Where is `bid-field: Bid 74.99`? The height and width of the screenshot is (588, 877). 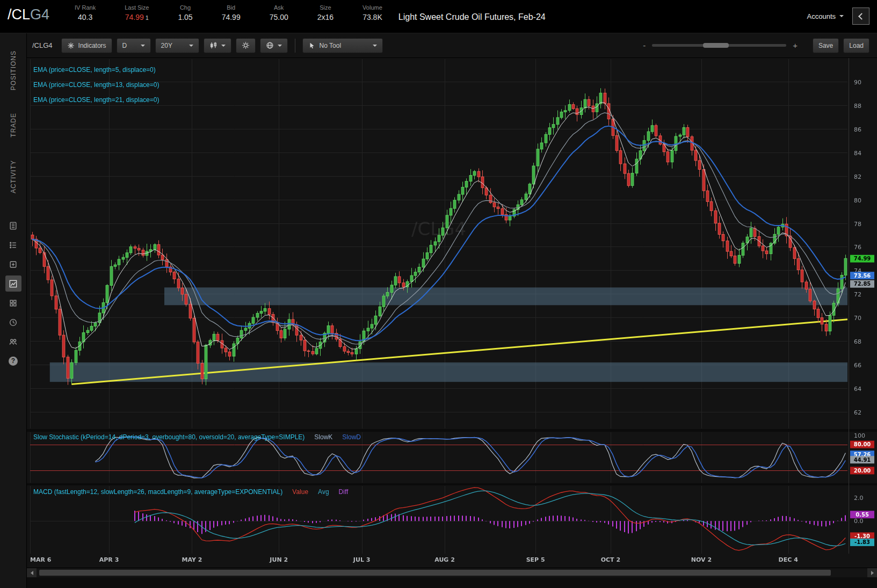 bid-field: Bid 74.99 is located at coordinates (231, 13).